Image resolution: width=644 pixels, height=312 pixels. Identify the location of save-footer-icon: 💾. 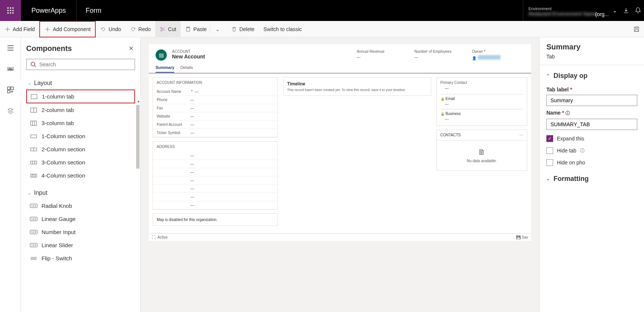
(518, 237).